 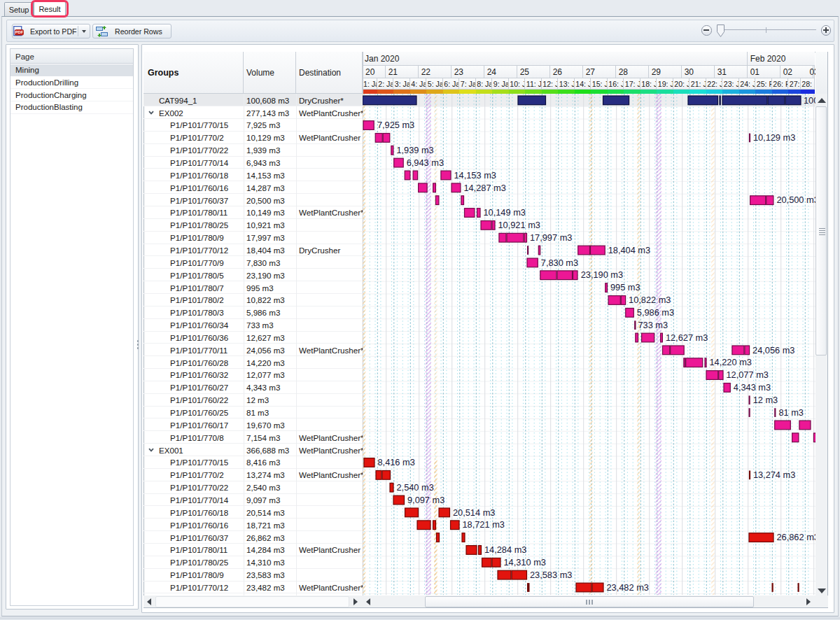 What do you see at coordinates (484, 188) in the screenshot?
I see `svg-text: 14,287 m3` at bounding box center [484, 188].